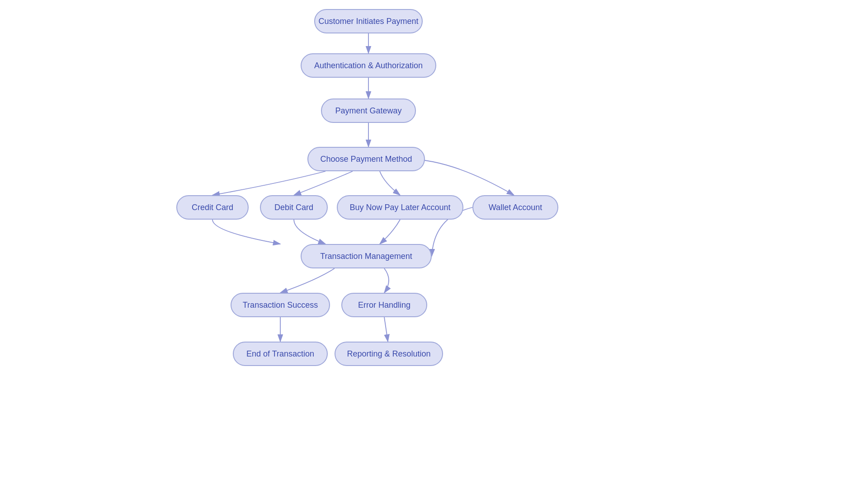  What do you see at coordinates (366, 159) in the screenshot?
I see `node-choose-method: Choose Payment Method` at bounding box center [366, 159].